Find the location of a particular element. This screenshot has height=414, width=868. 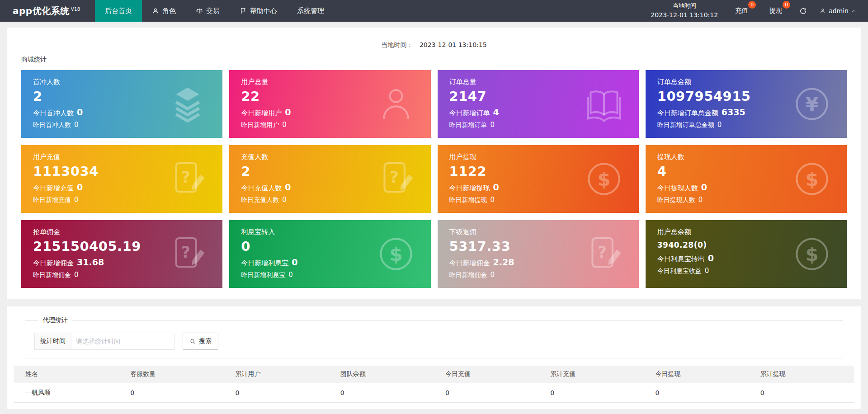

nav-item-help-center: 帮助中心 is located at coordinates (259, 11).